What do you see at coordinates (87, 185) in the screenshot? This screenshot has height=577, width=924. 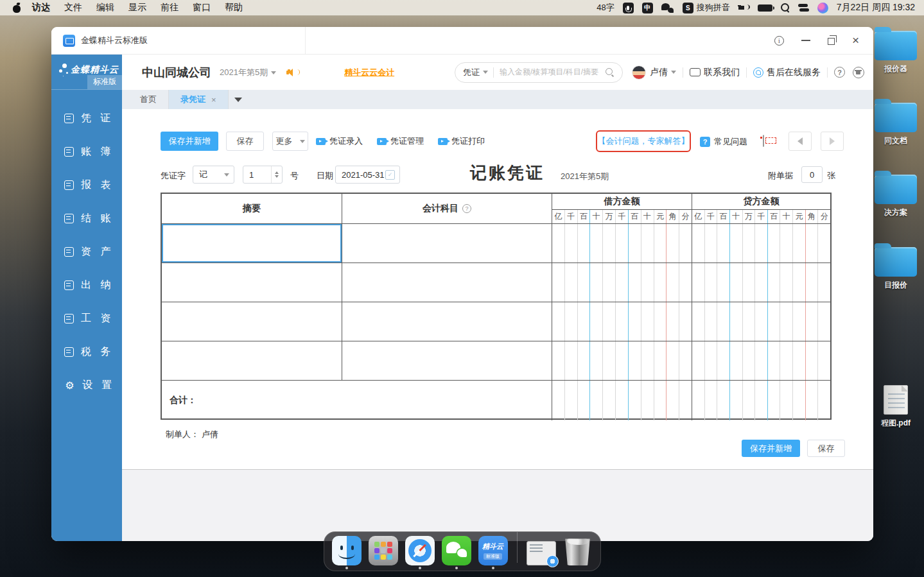 I see `sidebar-item-报表: 报 表` at bounding box center [87, 185].